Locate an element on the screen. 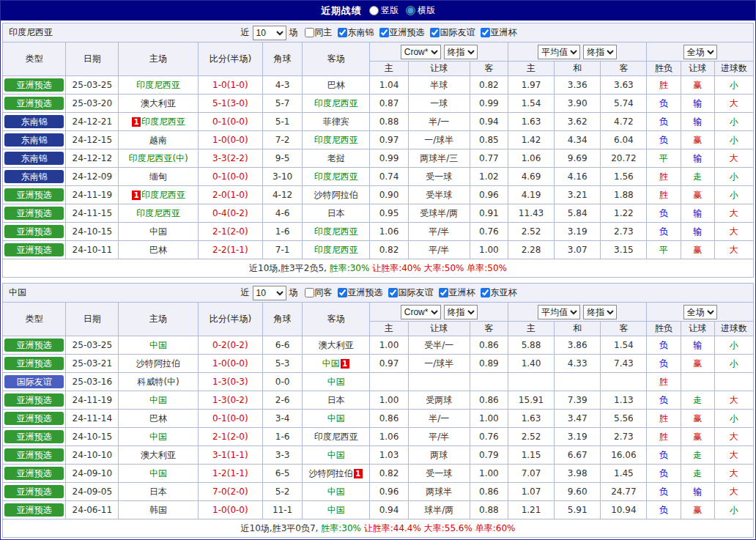  team-name: 老挝 is located at coordinates (336, 158).